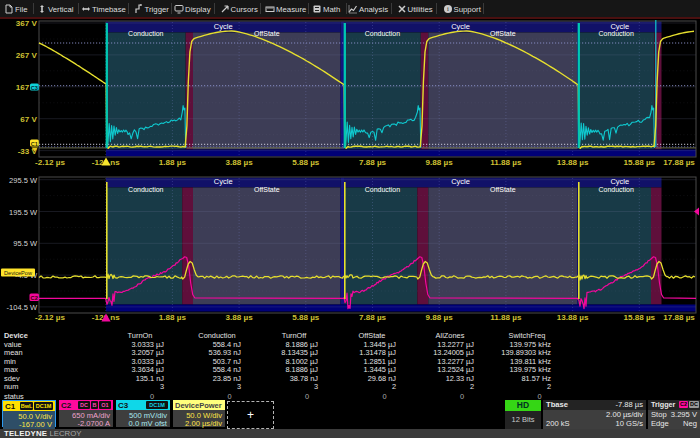  What do you see at coordinates (27, 56) in the screenshot?
I see `svg-text: 267 V` at bounding box center [27, 56].